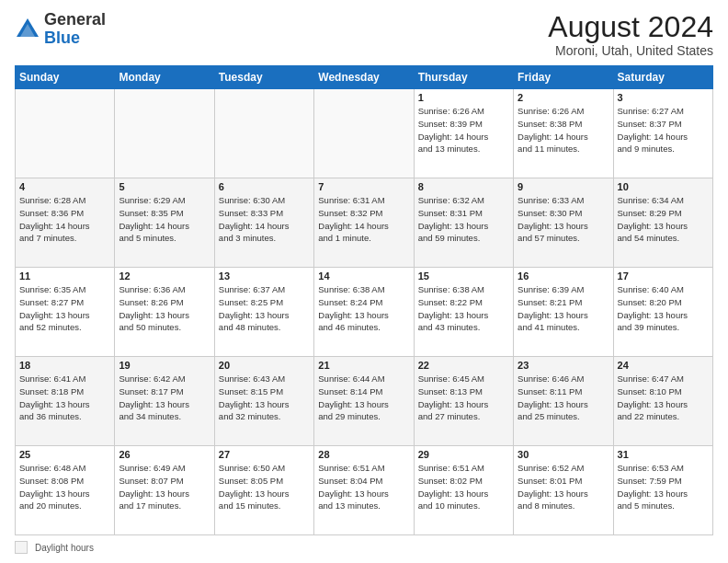  I want to click on table-row: 29Sunrise: 6:51 AM Sunset: 8:02 PM Dayli…, so click(463, 491).